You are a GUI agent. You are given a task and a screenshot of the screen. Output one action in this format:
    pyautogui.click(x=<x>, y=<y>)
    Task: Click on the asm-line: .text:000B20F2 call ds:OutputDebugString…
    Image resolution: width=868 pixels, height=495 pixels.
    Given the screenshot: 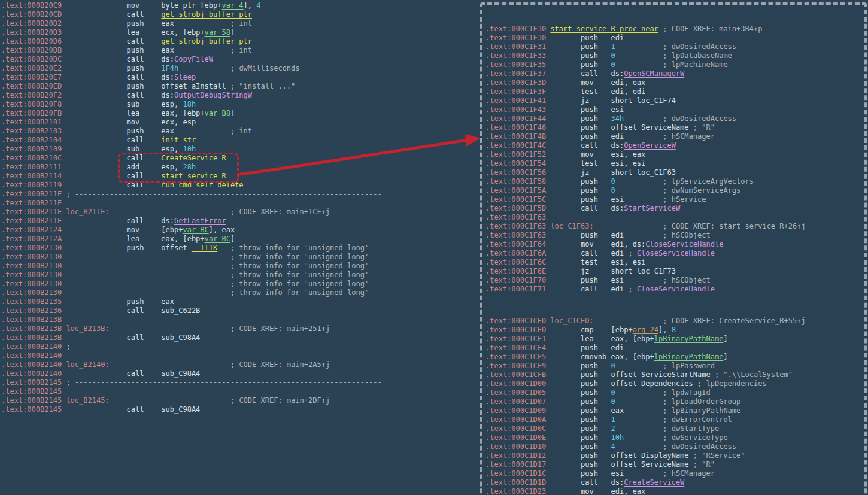 What is the action you would take?
    pyautogui.click(x=192, y=96)
    